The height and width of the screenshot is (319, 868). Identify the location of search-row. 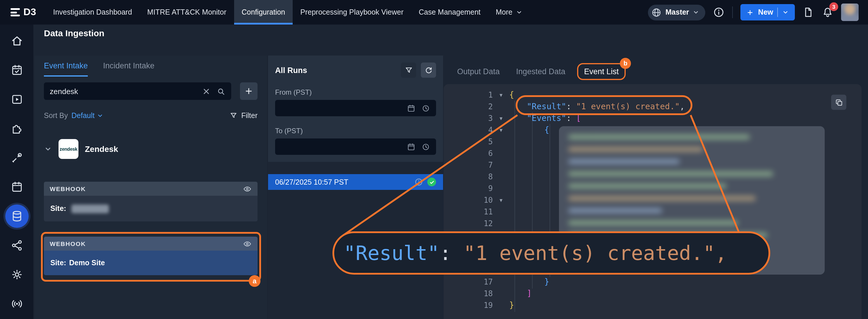
(151, 91).